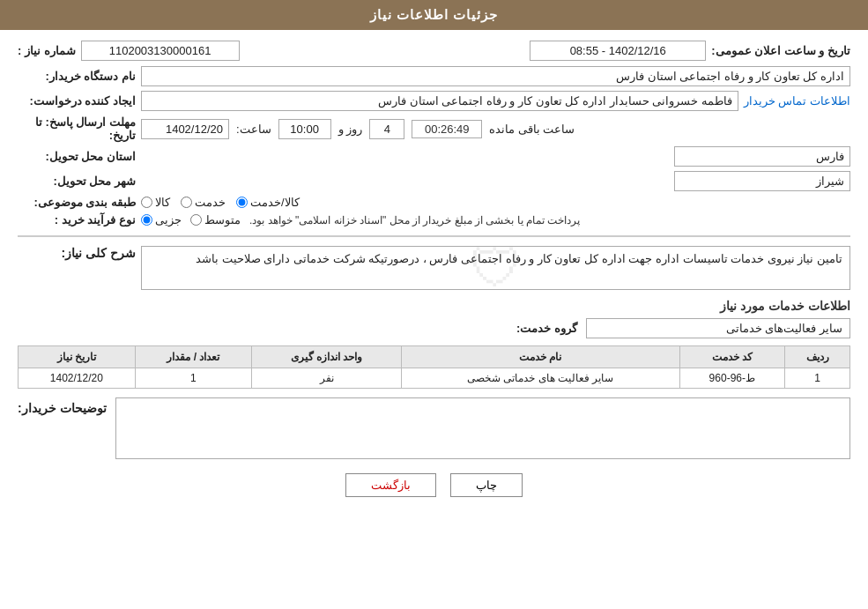  Describe the element at coordinates (434, 76) in the screenshot. I see `buyer-org-row: اداره کل تعاون کار و رفاه اجتماعی استان …` at that location.